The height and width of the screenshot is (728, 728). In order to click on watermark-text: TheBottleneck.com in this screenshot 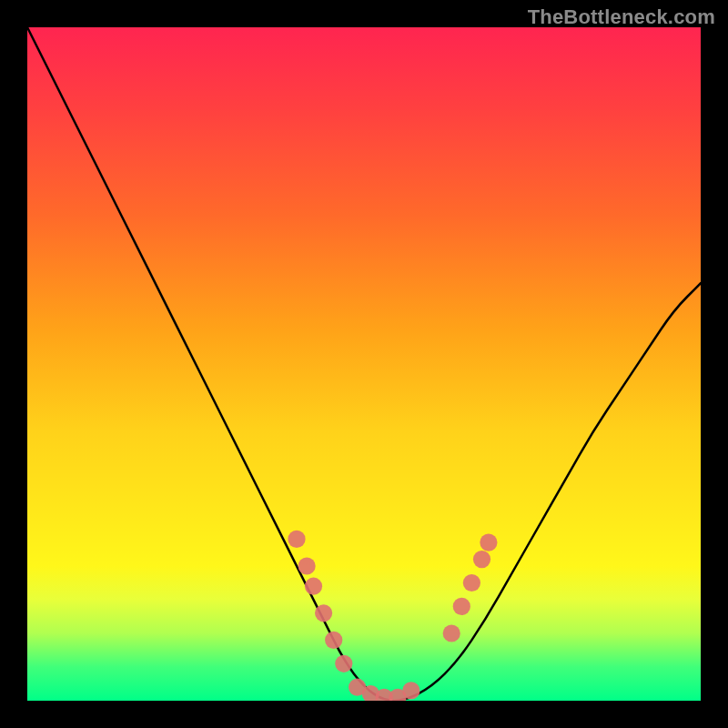, I will do `click(622, 17)`.